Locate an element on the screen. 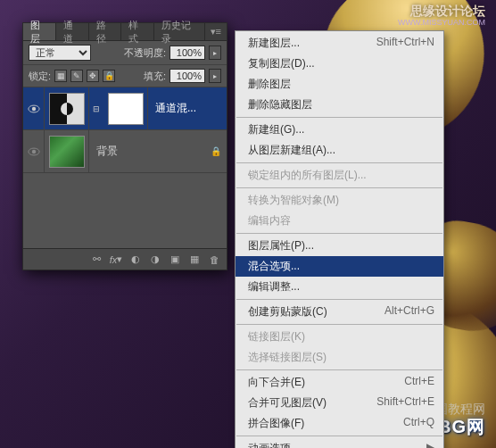 The height and width of the screenshot is (448, 496). lock-transparency-icon: ▦ is located at coordinates (61, 76).